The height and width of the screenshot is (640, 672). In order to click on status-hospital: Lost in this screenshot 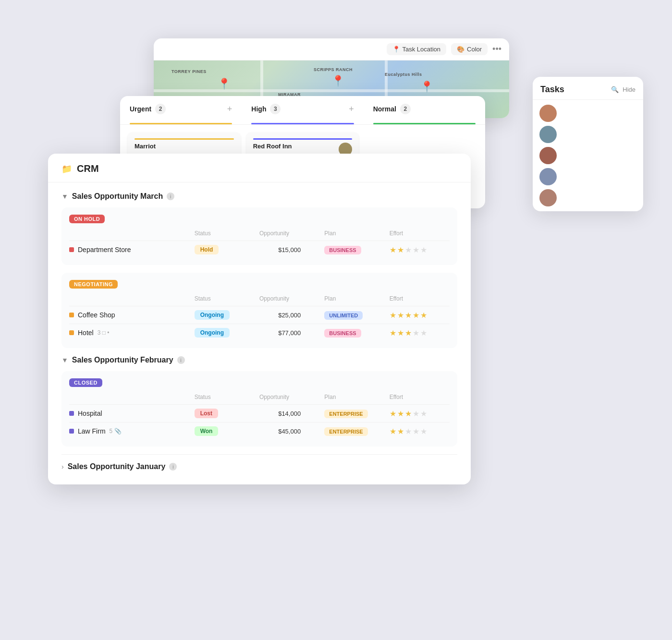, I will do `click(207, 413)`.